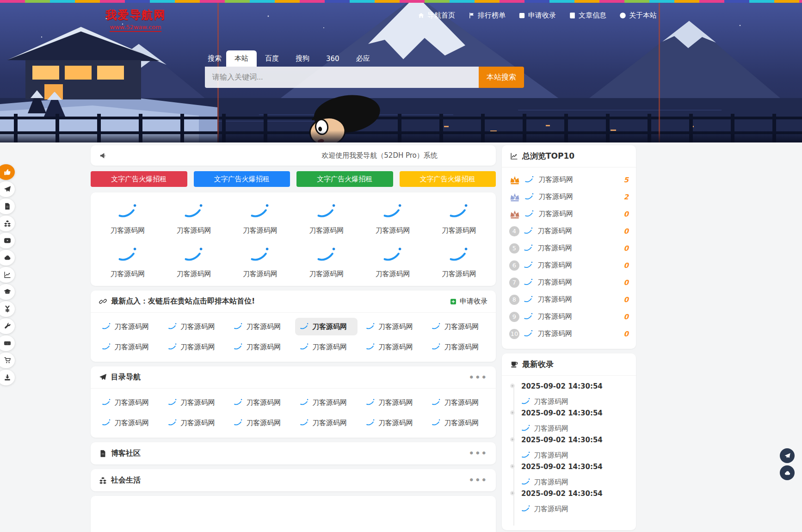  Describe the element at coordinates (345, 179) in the screenshot. I see `ad-button-green: 文字广告火爆招租` at that location.